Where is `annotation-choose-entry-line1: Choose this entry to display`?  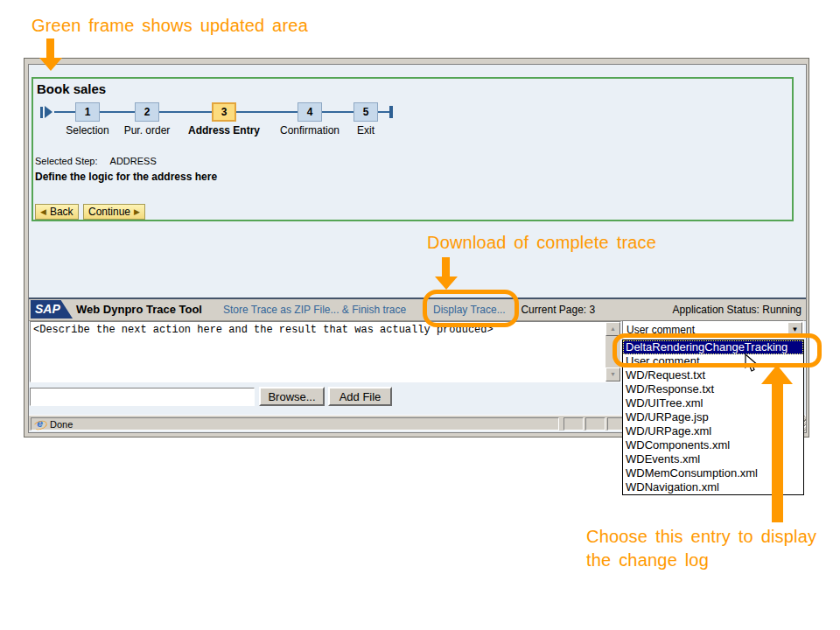 annotation-choose-entry-line1: Choose this entry to display is located at coordinates (702, 537).